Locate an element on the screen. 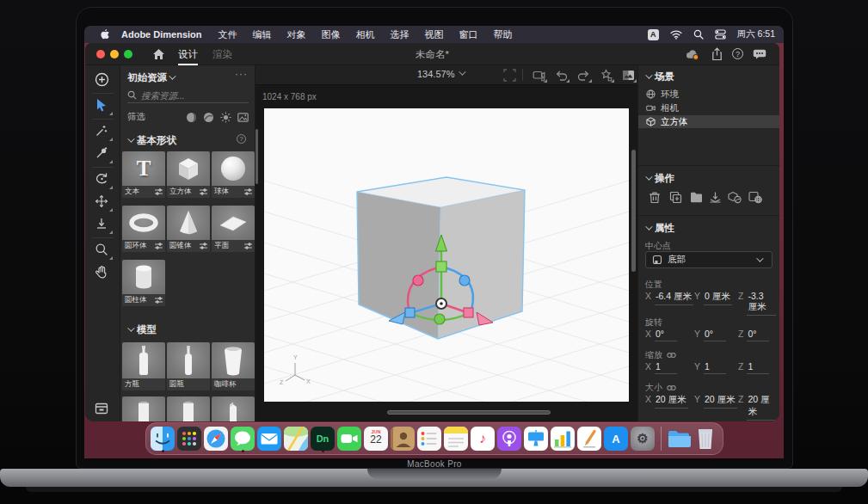 Image resolution: width=868 pixels, height=504 pixels. vertical-scrollbar is located at coordinates (633, 211).